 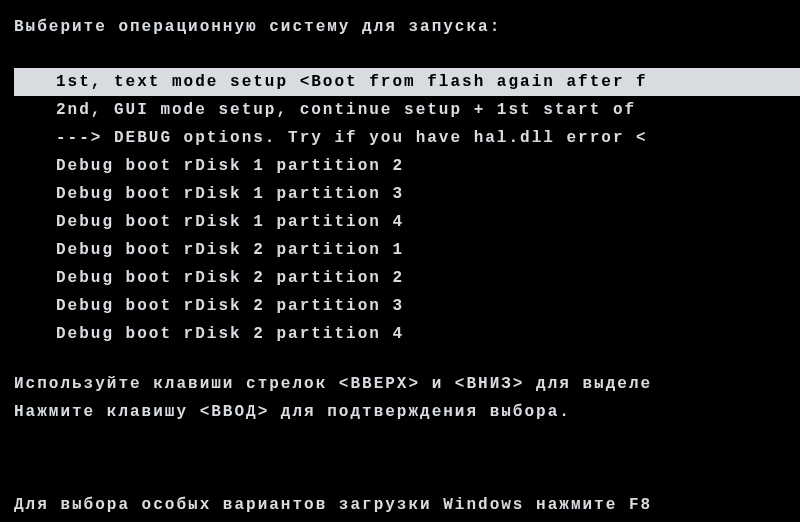 What do you see at coordinates (400, 384) in the screenshot?
I see `instruction-arrows: Используйте клавиши стрелок <ВВЕРХ> и <В…` at bounding box center [400, 384].